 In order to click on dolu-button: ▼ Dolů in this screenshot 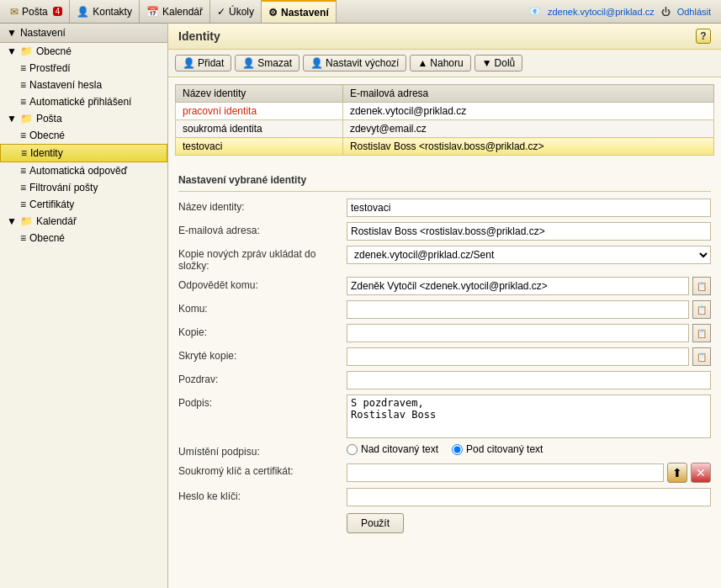, I will do `click(499, 63)`.